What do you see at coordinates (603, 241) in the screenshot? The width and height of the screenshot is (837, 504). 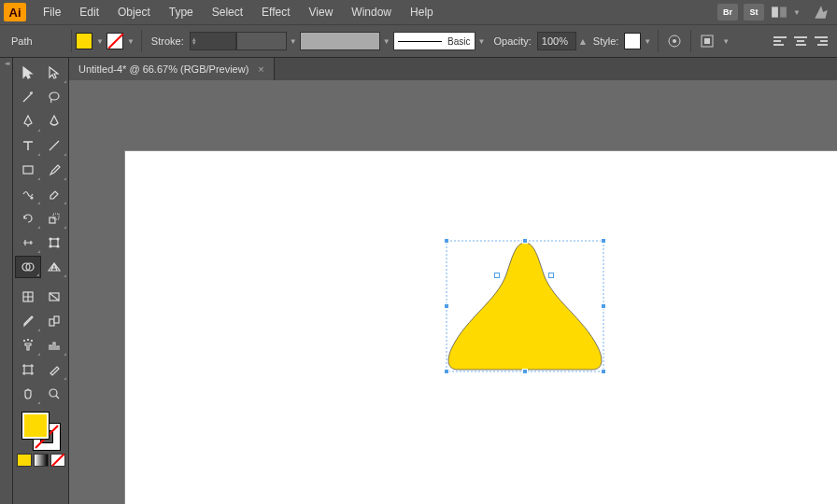 I see `handle-tr` at bounding box center [603, 241].